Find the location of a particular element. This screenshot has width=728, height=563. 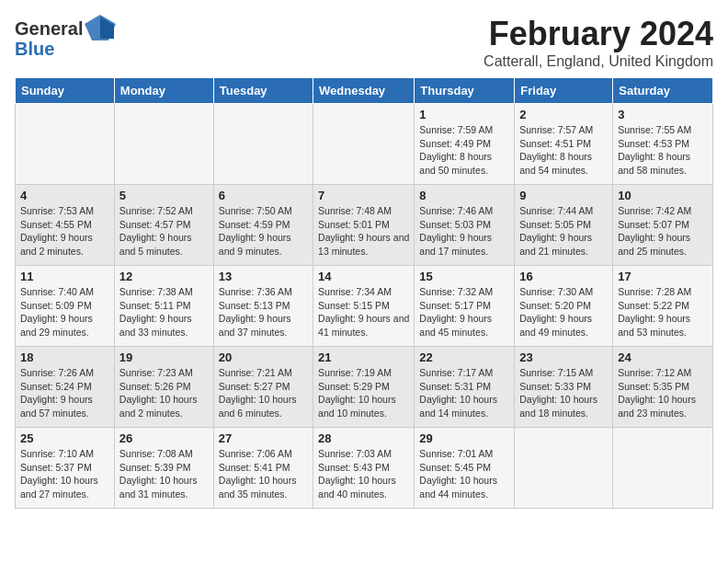

day-number: 12 is located at coordinates (164, 276).